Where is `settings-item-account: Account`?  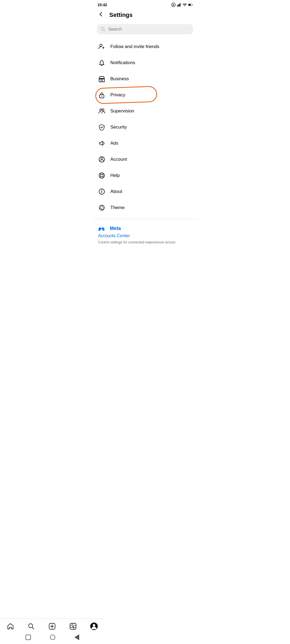
settings-item-account: Account is located at coordinates (145, 159).